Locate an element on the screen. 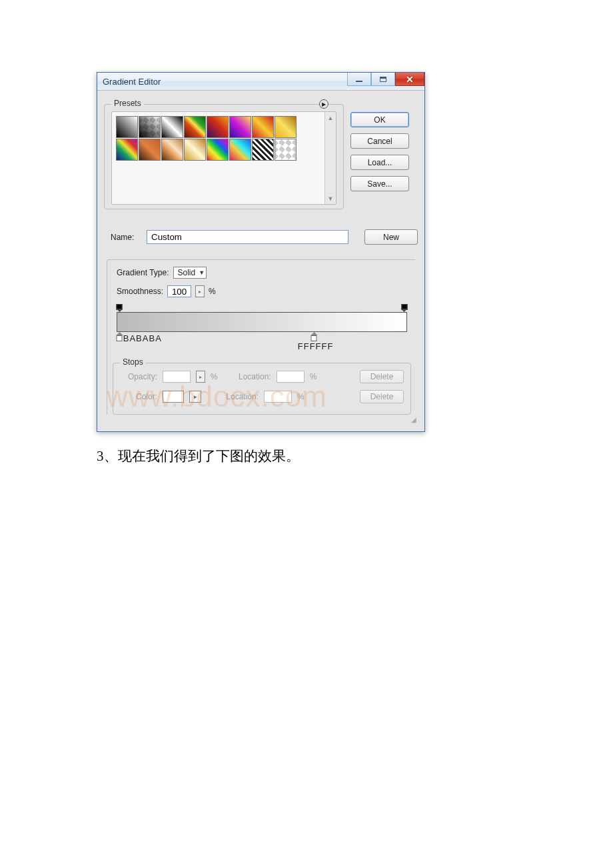 The height and width of the screenshot is (868, 613). opacity-stop-row: Opacity: ▸ % Location: % Delete is located at coordinates (262, 377).